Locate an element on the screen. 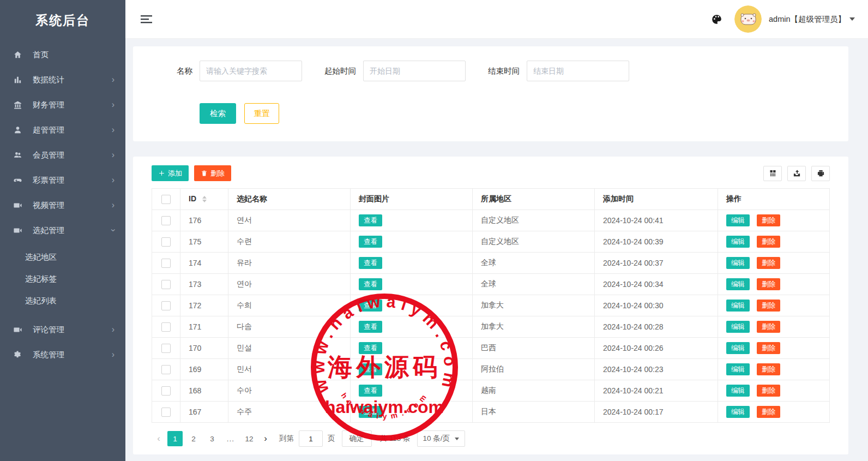 The height and width of the screenshot is (461, 868). sidebar-item-stats: 数据统计 › is located at coordinates (63, 80).